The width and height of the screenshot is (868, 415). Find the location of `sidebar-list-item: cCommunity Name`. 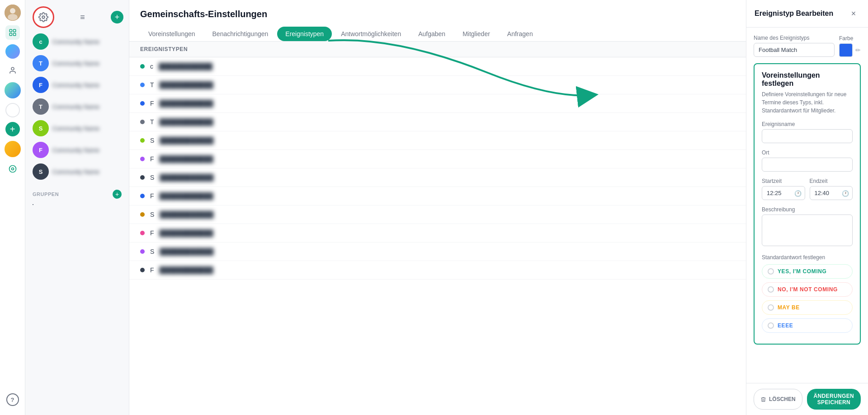

sidebar-list-item: cCommunity Name is located at coordinates (77, 42).